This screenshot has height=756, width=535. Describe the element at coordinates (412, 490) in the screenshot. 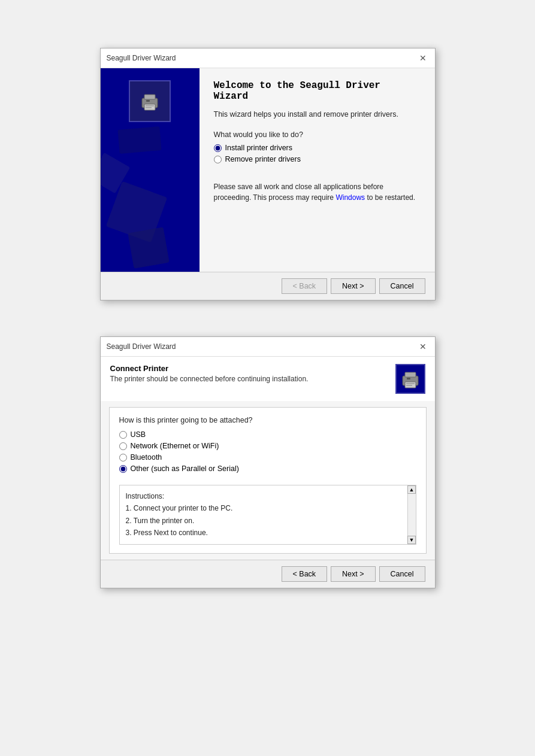

I see `scrollbar-up-button: ▲` at that location.